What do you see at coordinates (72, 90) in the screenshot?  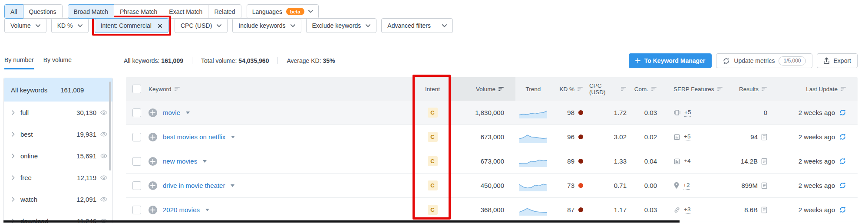 I see `group-count: 161,009` at bounding box center [72, 90].